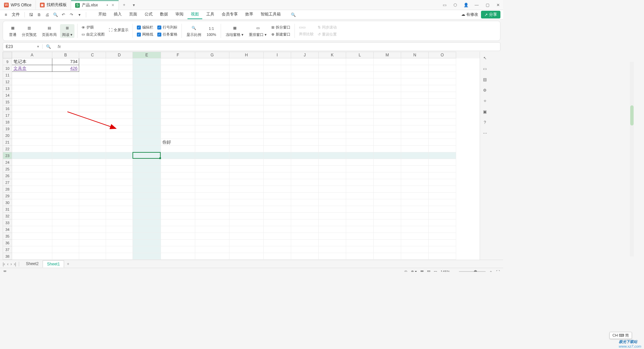  Describe the element at coordinates (277, 223) in the screenshot. I see `cell-I33` at that location.